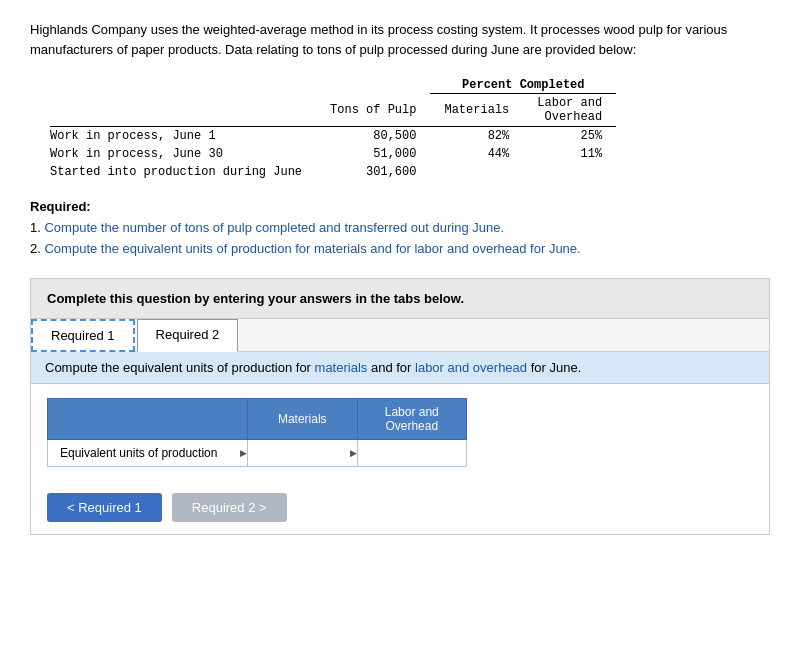 The width and height of the screenshot is (800, 661). I want to click on nav-buttons: < Required 1 Required 2 >, so click(400, 508).